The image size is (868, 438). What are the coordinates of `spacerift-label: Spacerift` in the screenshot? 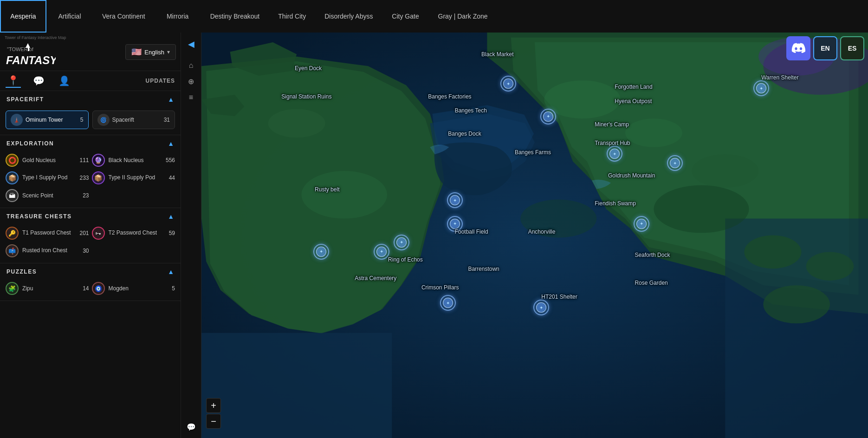 It's located at (123, 120).